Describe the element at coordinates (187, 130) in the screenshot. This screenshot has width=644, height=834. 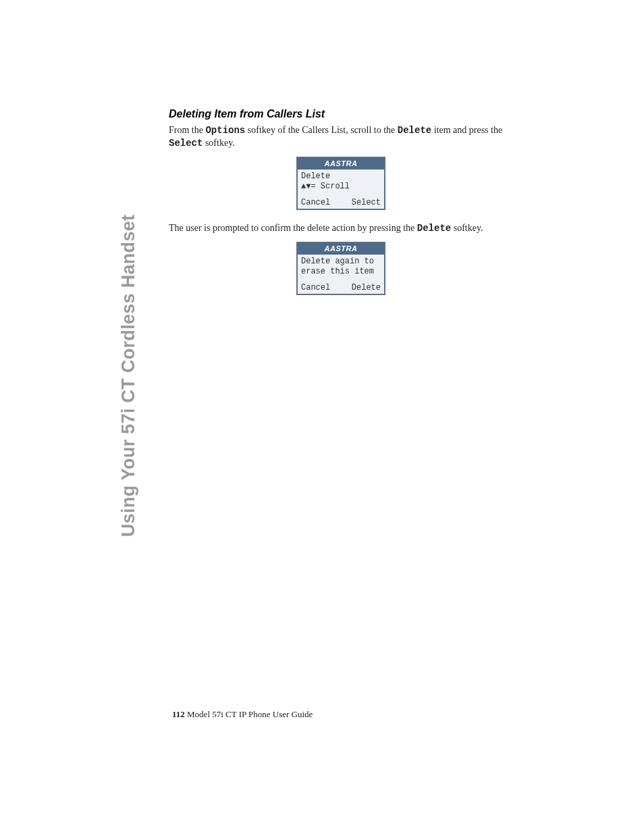
I see `text-run: From the` at that location.